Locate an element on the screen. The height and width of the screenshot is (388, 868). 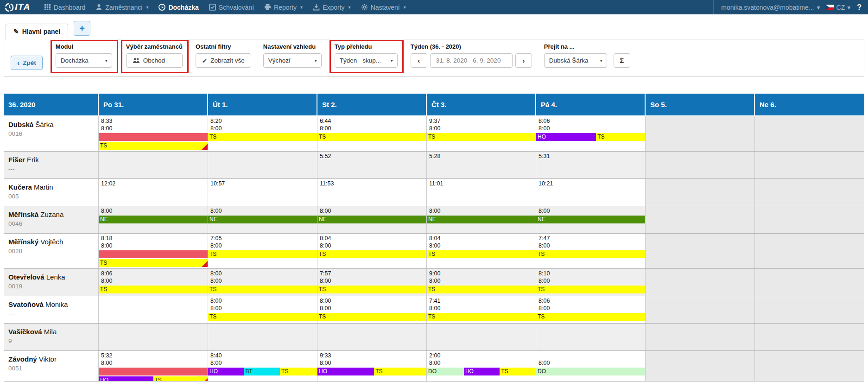
day-cell: 8:188:00TS is located at coordinates (153, 251).